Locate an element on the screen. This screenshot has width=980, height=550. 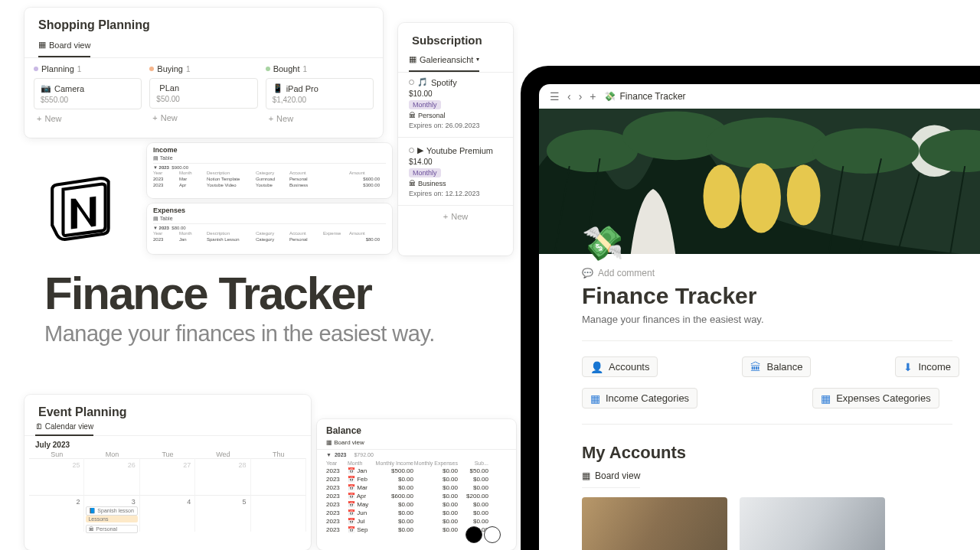
shopping-title: Shopping Planning is located at coordinates (204, 22).